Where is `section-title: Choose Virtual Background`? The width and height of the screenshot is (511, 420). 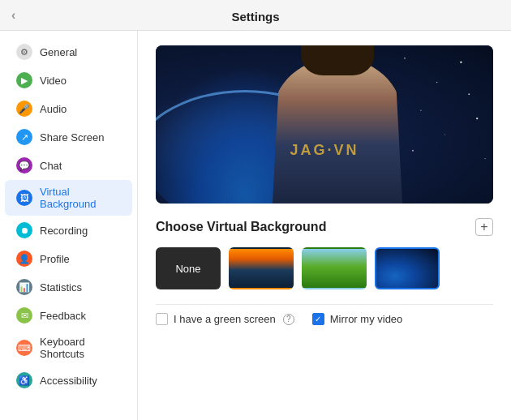
section-title: Choose Virtual Background is located at coordinates (241, 227).